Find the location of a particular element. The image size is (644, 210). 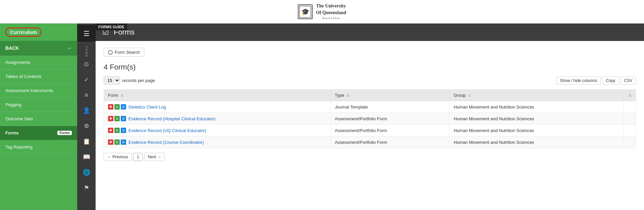

sidebar-item-label: Outcome Sets is located at coordinates (19, 119).